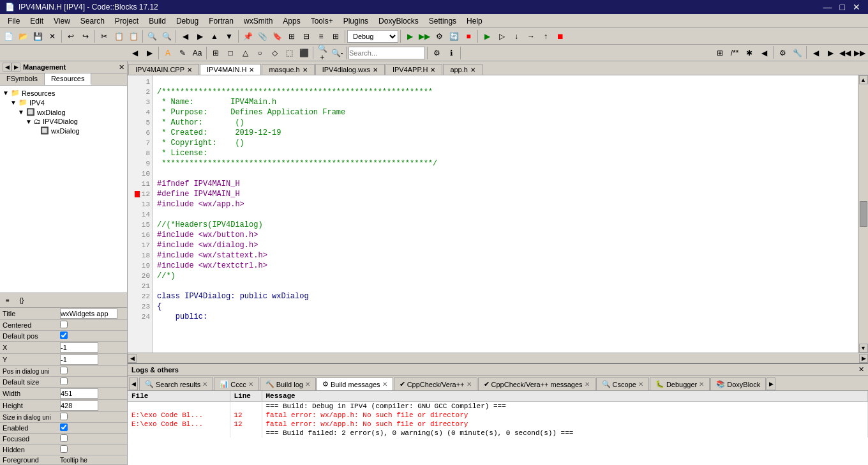  What do you see at coordinates (185, 36) in the screenshot?
I see `tb-btn1: ◀` at bounding box center [185, 36].